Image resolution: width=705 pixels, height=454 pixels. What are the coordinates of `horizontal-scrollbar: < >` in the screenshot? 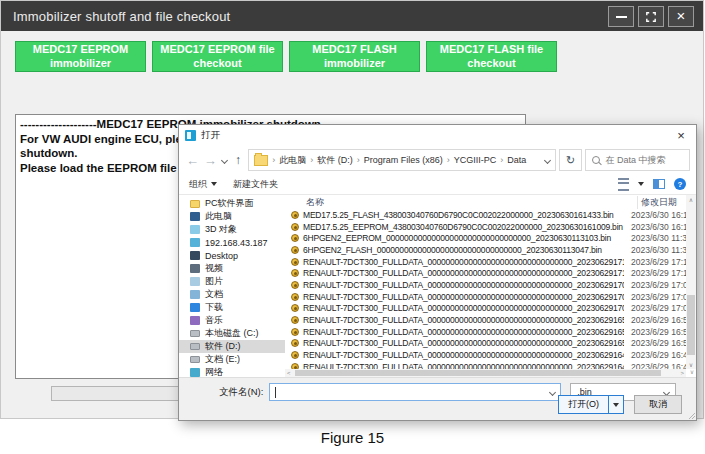 It's located at (486, 373).